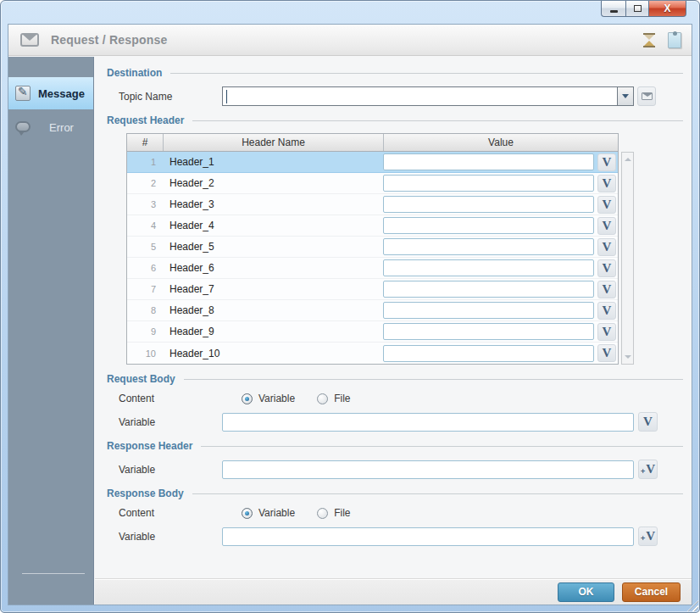 This screenshot has width=700, height=613. Describe the element at coordinates (428, 97) in the screenshot. I see `topic-name-combobox` at that location.